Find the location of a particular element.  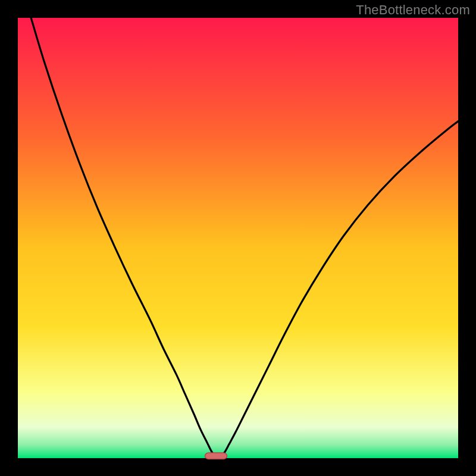

cusp-marker is located at coordinates (217, 456).